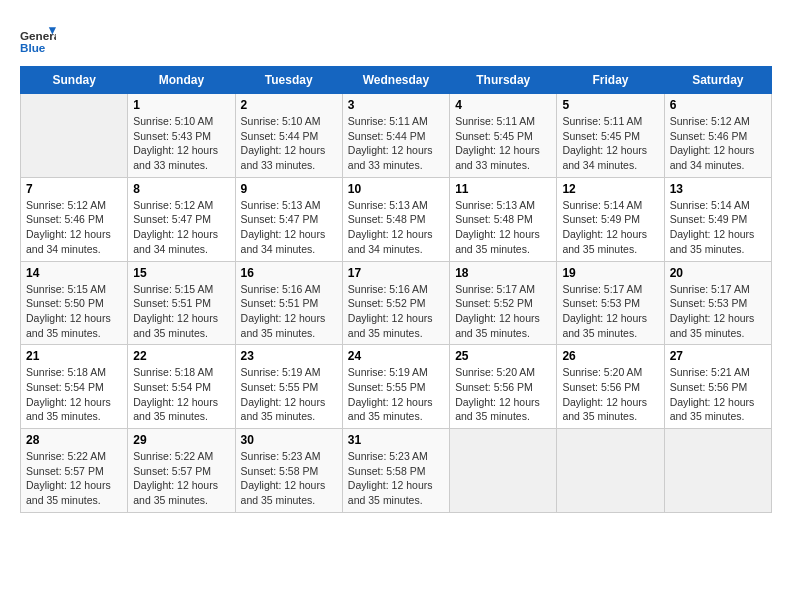 This screenshot has height=612, width=792. I want to click on day-info: Sunrise: 5:15 AMSunset: 5:50 PMDaylight:…, so click(74, 312).